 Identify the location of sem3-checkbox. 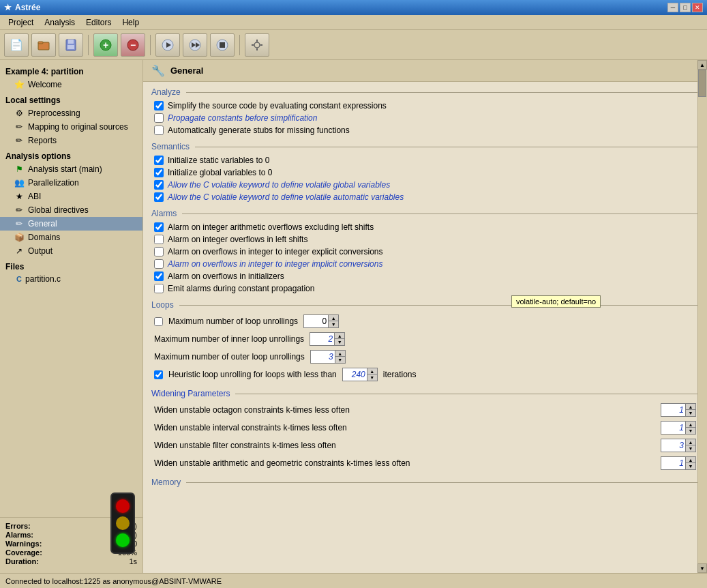
(159, 185).